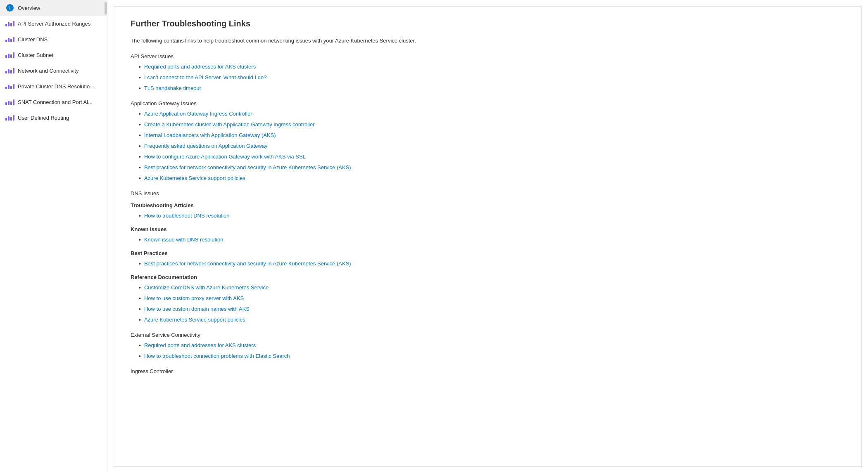 This screenshot has width=868, height=473. What do you see at coordinates (488, 56) in the screenshot?
I see `section-header-api-server-issues: API Server Issues` at bounding box center [488, 56].